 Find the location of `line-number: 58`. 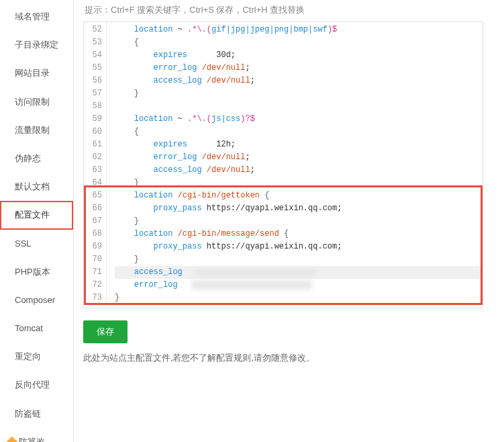

line-number: 58 is located at coordinates (94, 106).